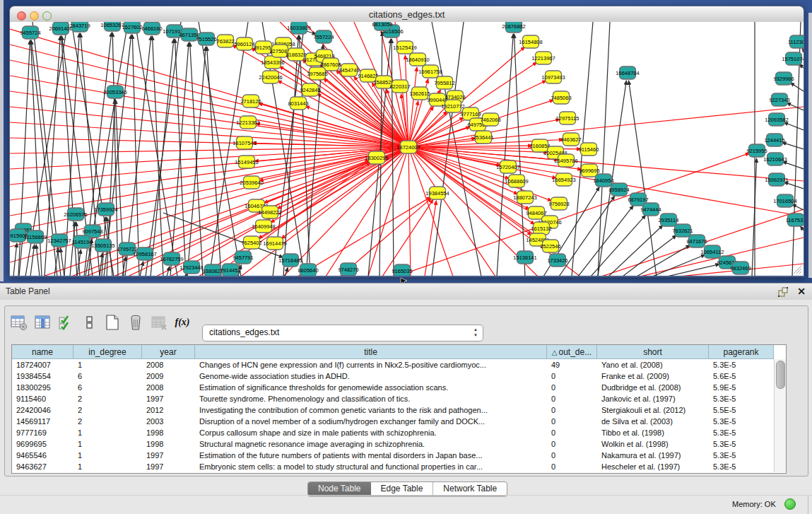  I want to click on memory-status-indicator, so click(790, 504).